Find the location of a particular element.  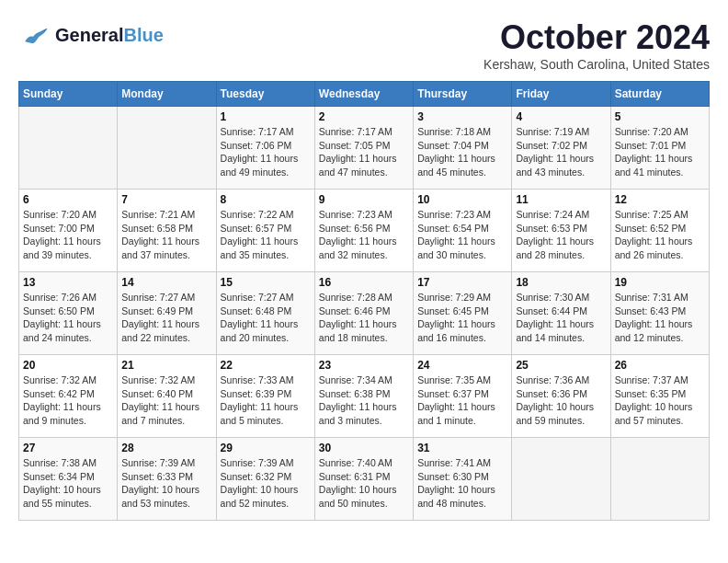

day-number: 16 is located at coordinates (364, 282).